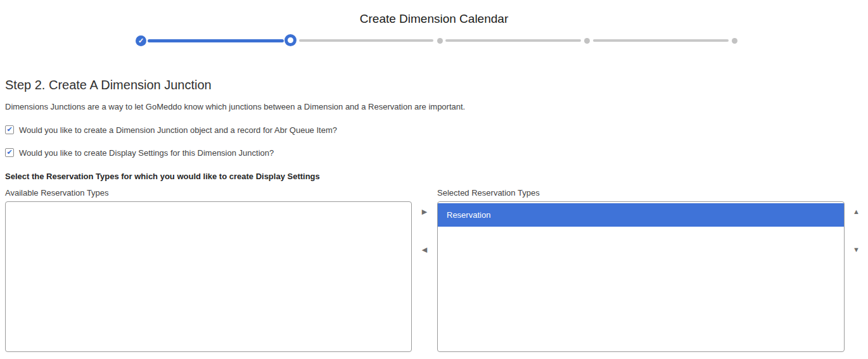 This screenshot has height=359, width=868. I want to click on step-2-indicator-current, so click(290, 41).